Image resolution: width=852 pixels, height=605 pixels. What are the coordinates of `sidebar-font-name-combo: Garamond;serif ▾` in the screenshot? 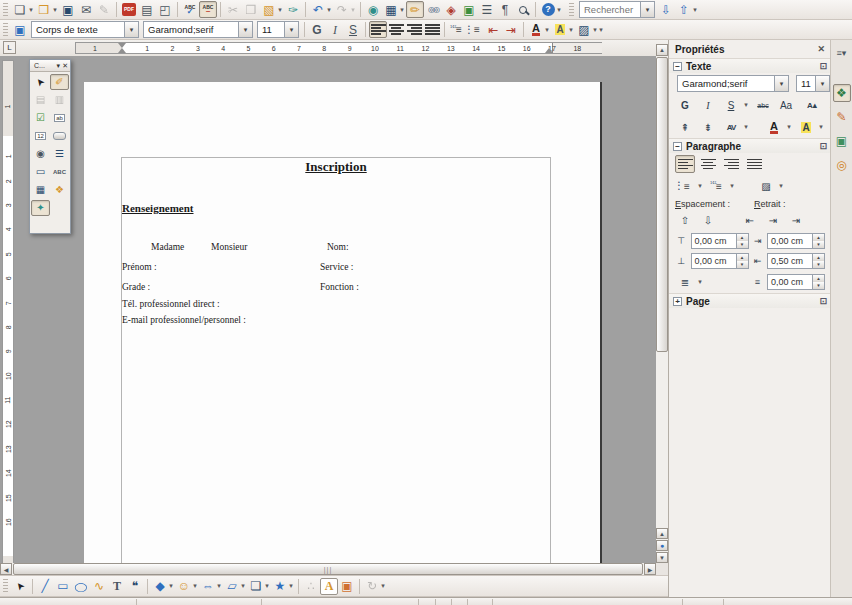 It's located at (733, 84).